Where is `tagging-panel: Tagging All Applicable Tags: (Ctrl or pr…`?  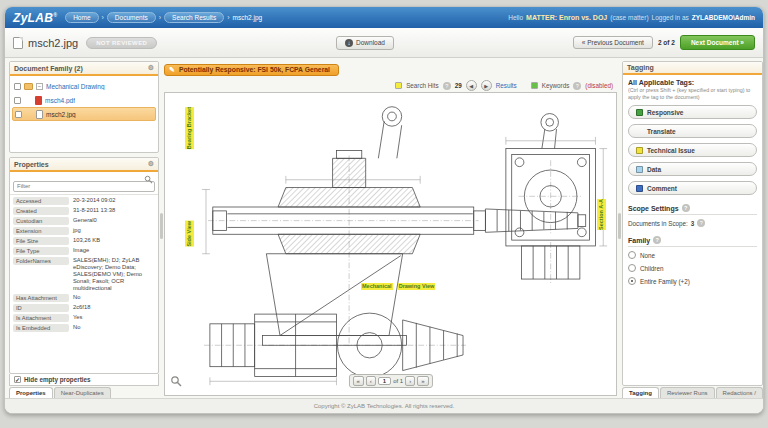
tagging-panel: Tagging All Applicable Tags: (Ctrl or pr… is located at coordinates (692, 224).